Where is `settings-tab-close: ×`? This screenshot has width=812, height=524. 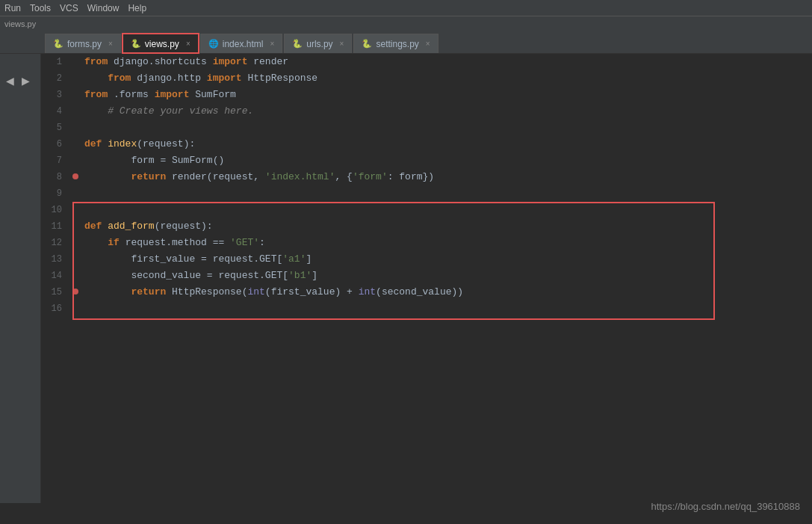
settings-tab-close: × is located at coordinates (428, 43).